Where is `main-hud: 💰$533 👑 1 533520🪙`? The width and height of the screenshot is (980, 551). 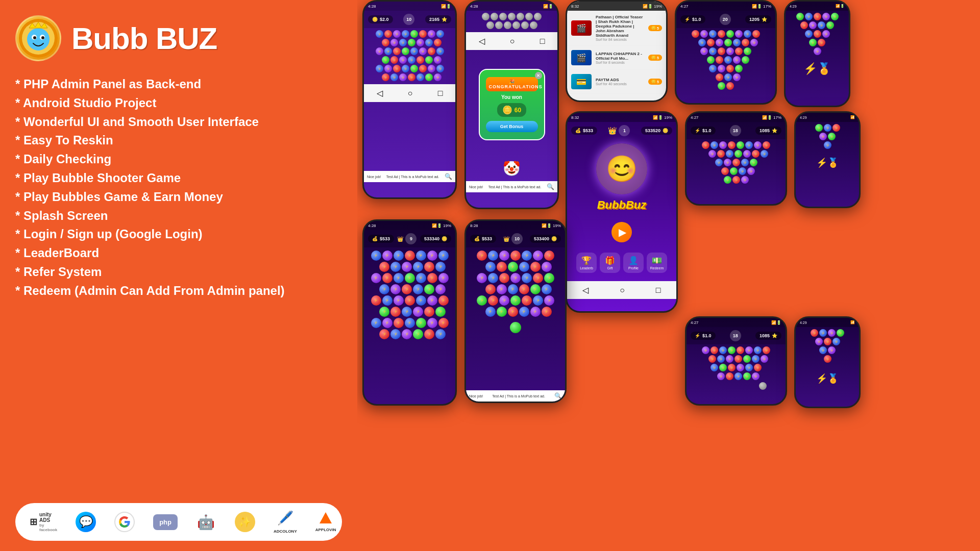
main-hud: 💰$533 👑 1 533520🪙 is located at coordinates (622, 131).